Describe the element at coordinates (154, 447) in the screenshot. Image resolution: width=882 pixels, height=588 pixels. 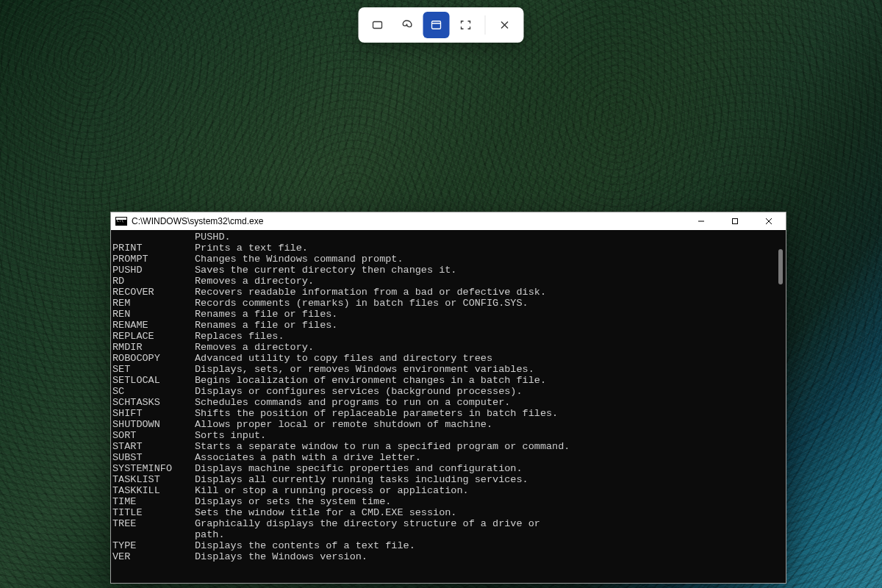
I see `help-command: START` at that location.